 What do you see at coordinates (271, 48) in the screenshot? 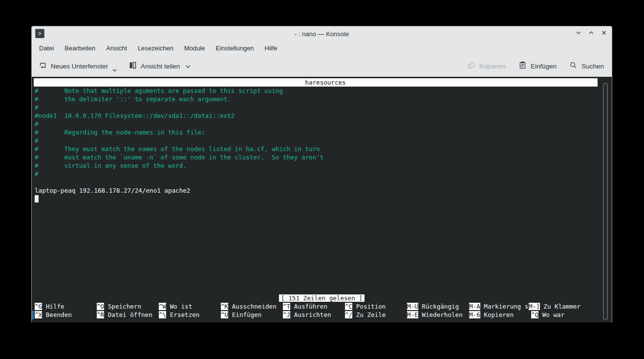
I see `menu-item-hilfe: Hilfe` at bounding box center [271, 48].